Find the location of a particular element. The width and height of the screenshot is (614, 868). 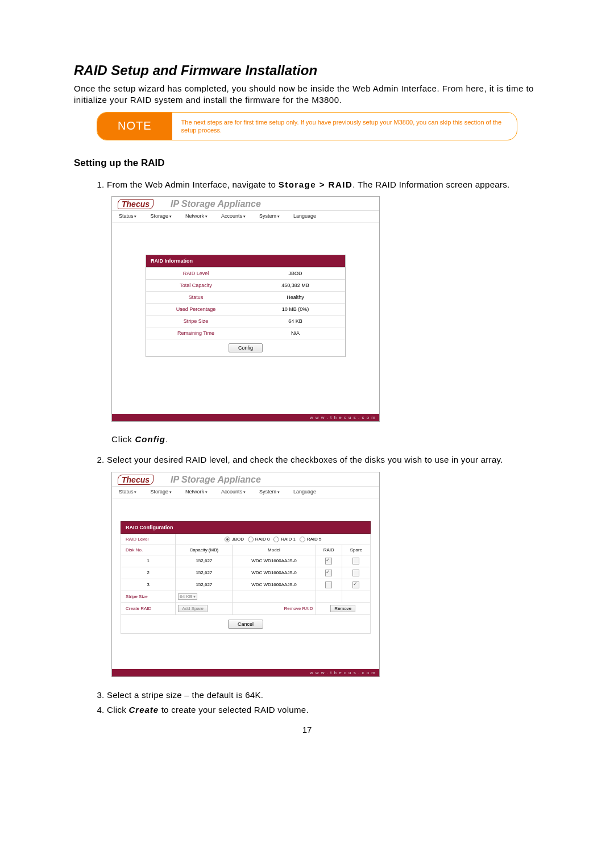

raid-config-header: RAID Configuration is located at coordinates (246, 528).